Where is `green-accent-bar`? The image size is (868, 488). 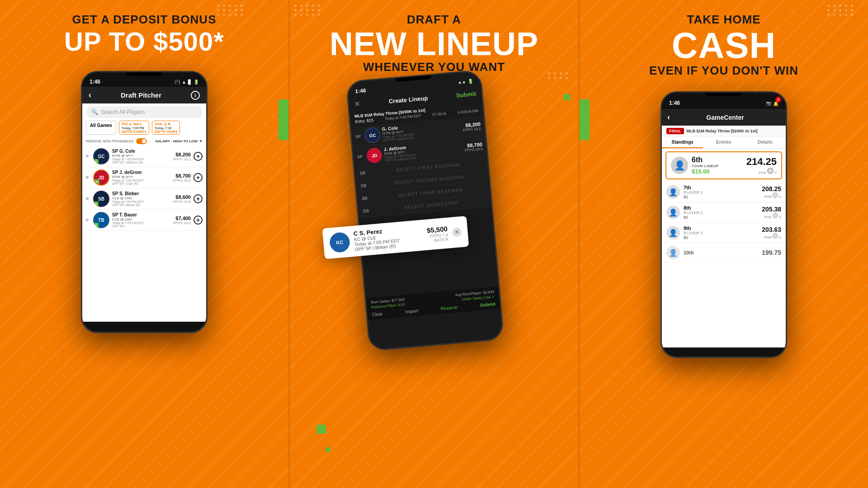
green-accent-bar is located at coordinates (283, 120).